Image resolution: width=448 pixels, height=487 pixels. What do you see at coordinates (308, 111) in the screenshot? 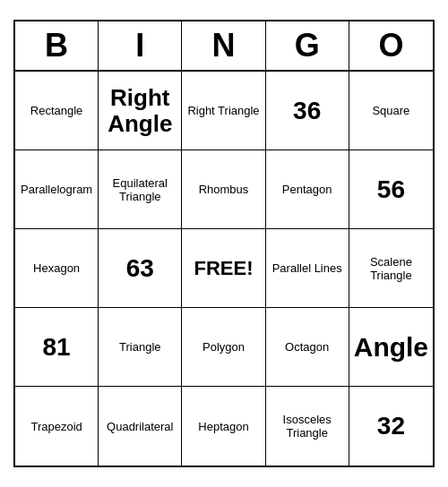
I see `bingo-cell: 36` at bounding box center [308, 111].